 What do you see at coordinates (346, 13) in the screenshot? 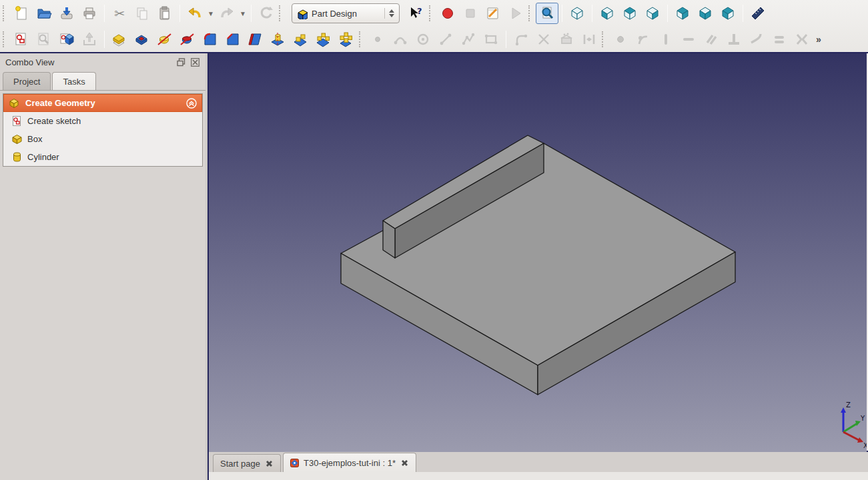
I see `workbench-selector-value: Part Design` at bounding box center [346, 13].